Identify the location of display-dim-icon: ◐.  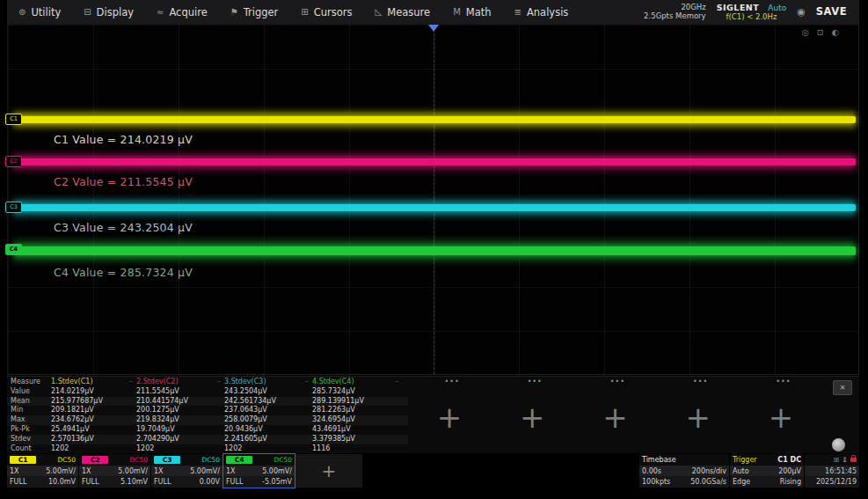
(835, 32).